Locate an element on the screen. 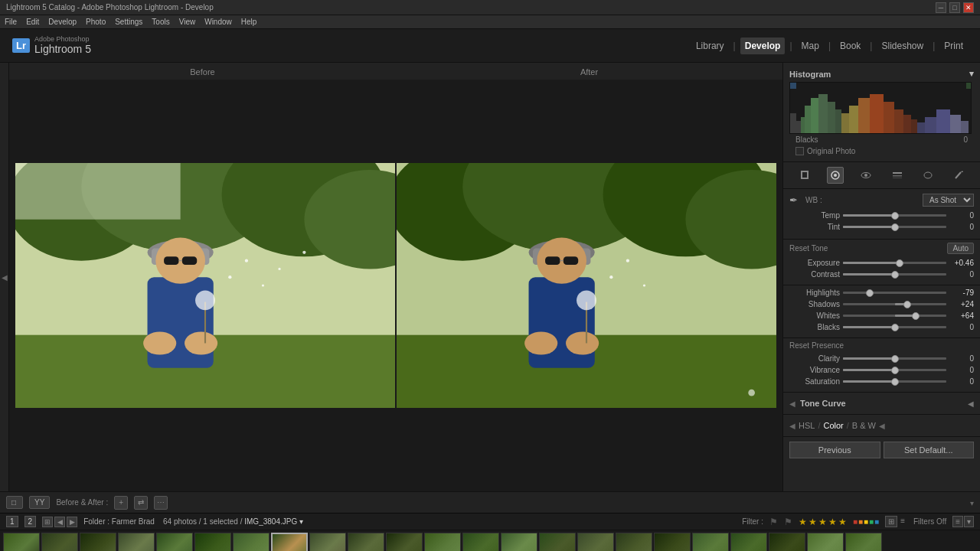  crop-tool is located at coordinates (805, 175).